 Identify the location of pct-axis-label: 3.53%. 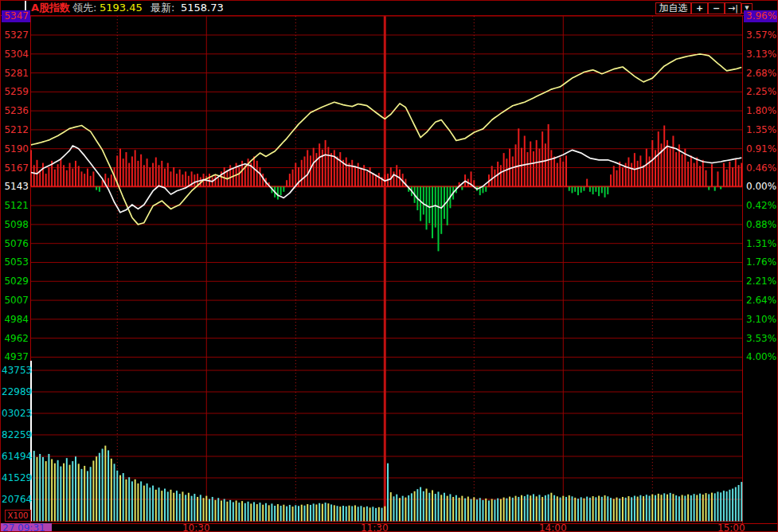
(761, 338).